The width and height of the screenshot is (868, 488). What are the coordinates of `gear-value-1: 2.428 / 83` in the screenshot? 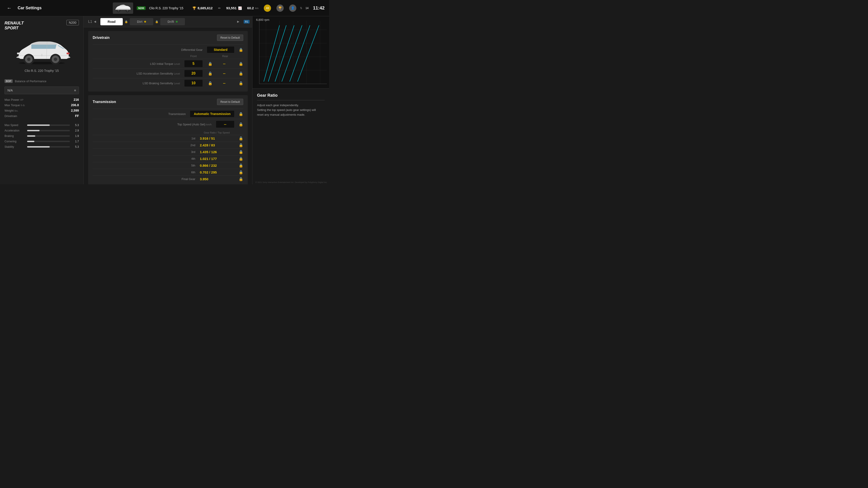 It's located at (218, 145).